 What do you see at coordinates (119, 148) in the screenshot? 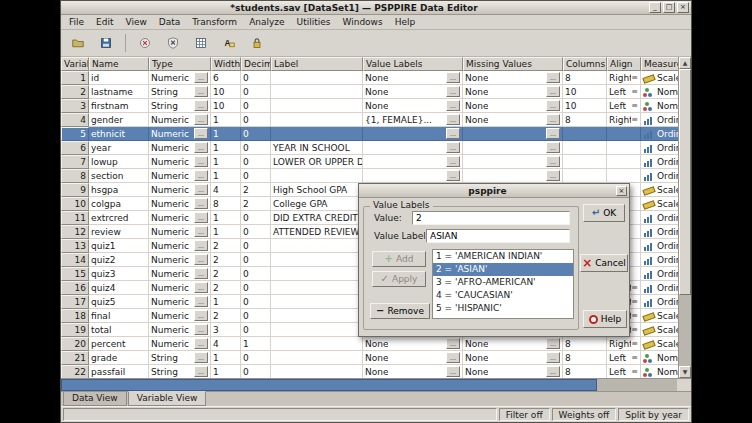
I see `cell-name: year` at bounding box center [119, 148].